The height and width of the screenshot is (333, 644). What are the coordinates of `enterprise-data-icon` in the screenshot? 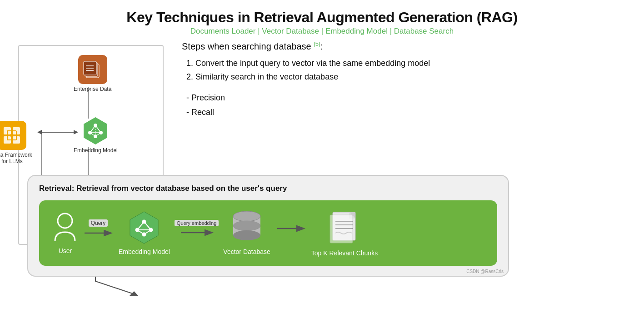 It's located at (93, 70).